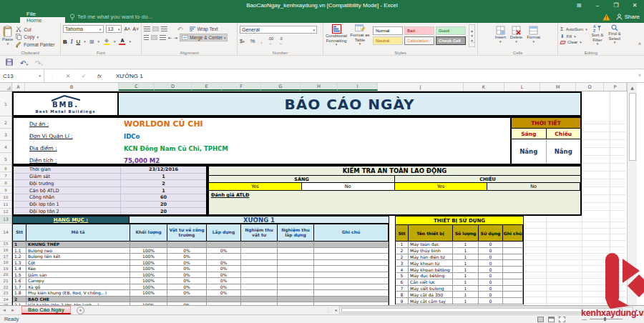 This screenshot has width=644, height=323. Describe the element at coordinates (451, 41) in the screenshot. I see `cell-style-chip: Check Cell` at that location.